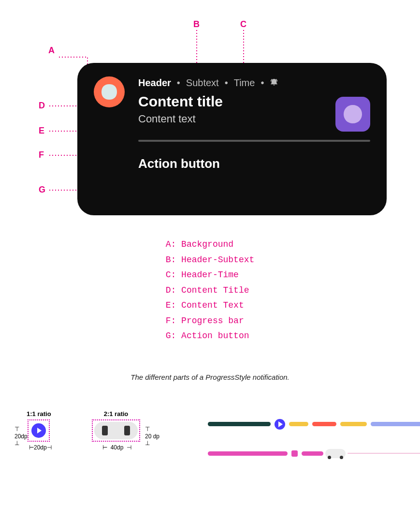  I want to click on header-content: Header • Subtext • Time • Content title …, so click(237, 106).